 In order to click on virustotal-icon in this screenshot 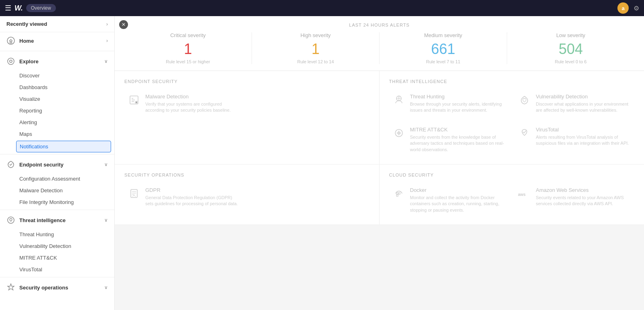, I will do `click(524, 133)`.